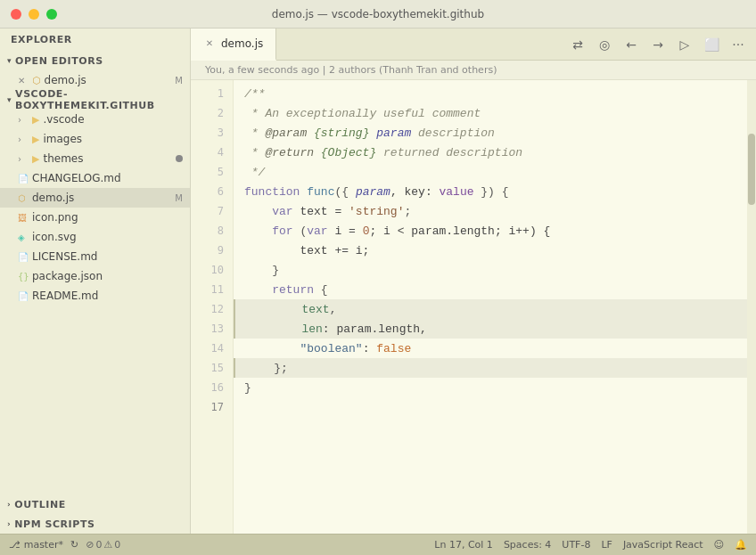 Image resolution: width=756 pixels, height=555 pixels. Describe the element at coordinates (109, 159) in the screenshot. I see `folder-label: themes` at that location.